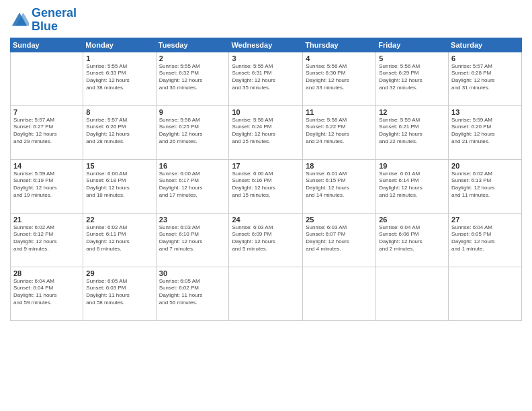 This screenshot has width=532, height=411. Describe the element at coordinates (193, 58) in the screenshot. I see `day-number: 2` at that location.